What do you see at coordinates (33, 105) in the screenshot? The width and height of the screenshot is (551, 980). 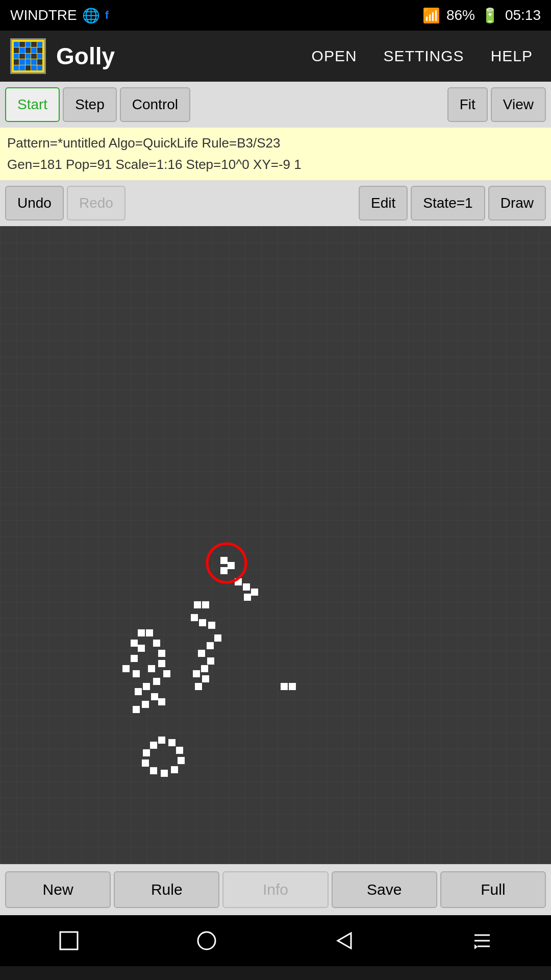 I see `start-button: Start` at bounding box center [33, 105].